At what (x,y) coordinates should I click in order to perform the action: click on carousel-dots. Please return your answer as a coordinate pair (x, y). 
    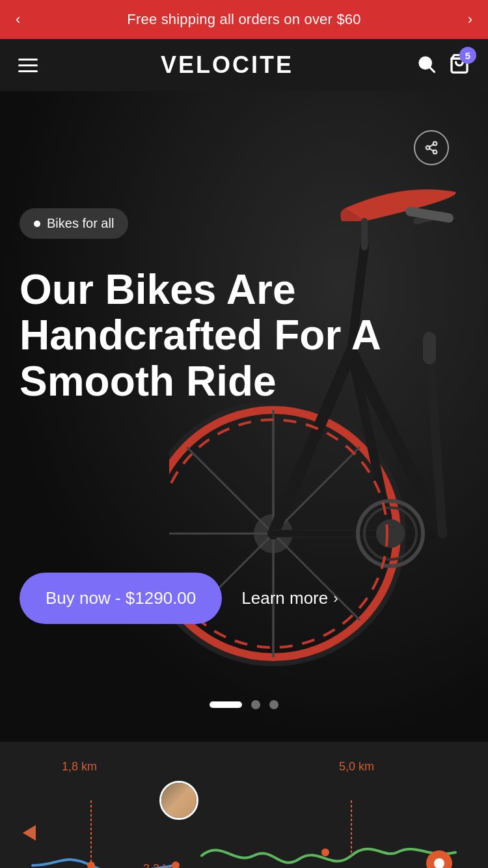
    Looking at the image, I should click on (244, 705).